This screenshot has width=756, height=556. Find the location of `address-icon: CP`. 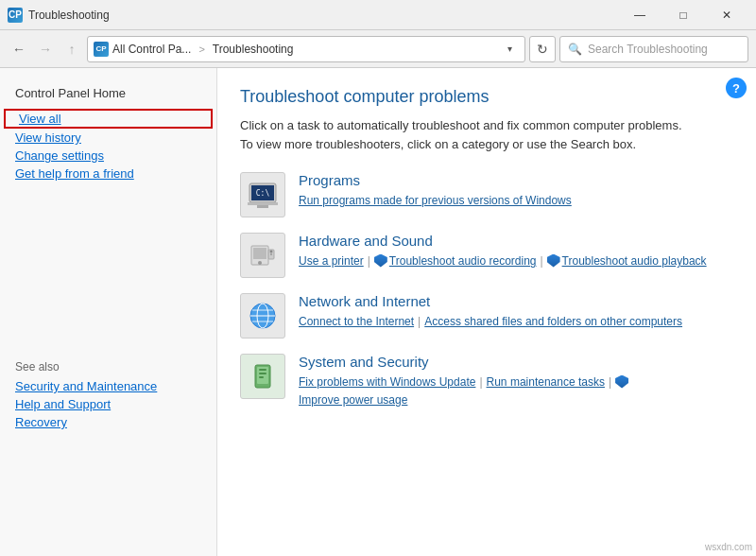

address-icon: CP is located at coordinates (101, 49).